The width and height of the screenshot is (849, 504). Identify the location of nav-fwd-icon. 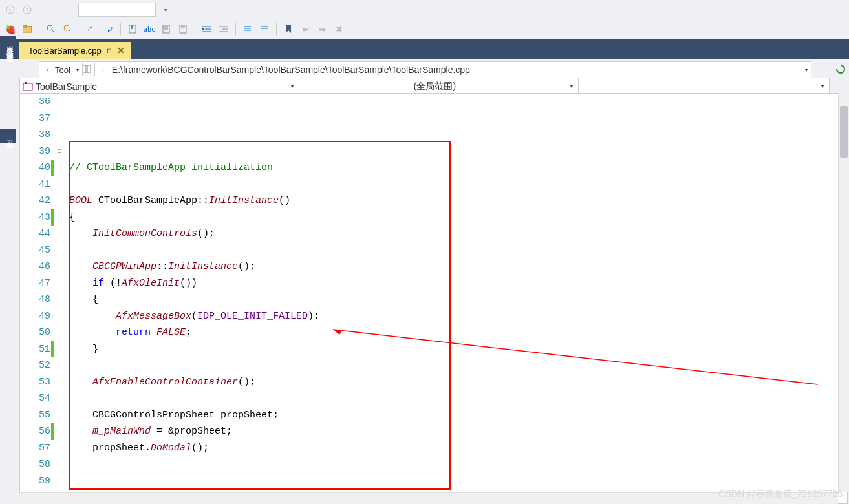
(27, 10).